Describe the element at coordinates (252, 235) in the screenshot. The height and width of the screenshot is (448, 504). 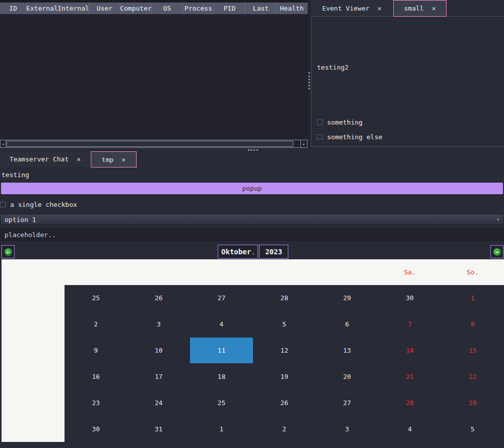
I see `placeholder-text-input: placeholder..` at that location.